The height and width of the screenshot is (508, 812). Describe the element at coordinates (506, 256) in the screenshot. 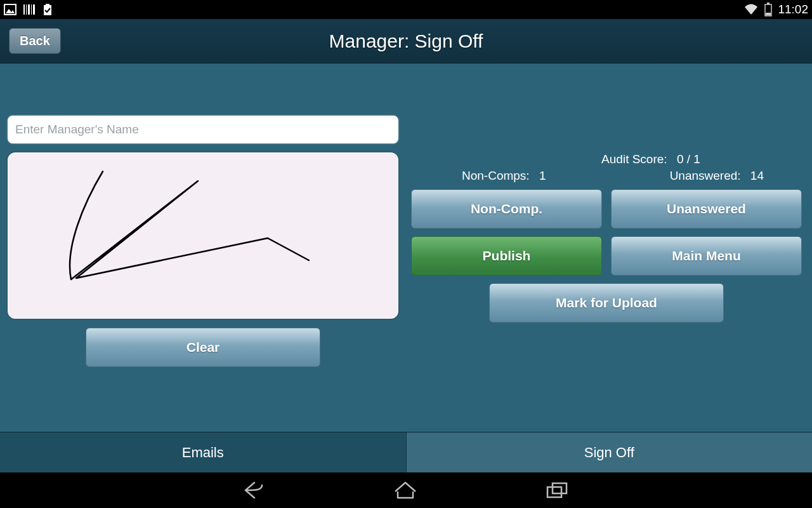

I see `publish-button: Publish` at that location.